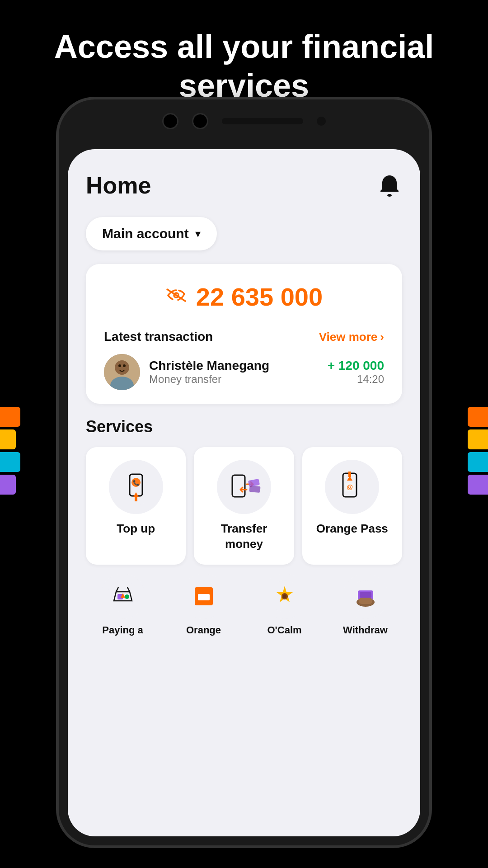  I want to click on transaction-amount-info: + 120 000 14:20, so click(356, 372).